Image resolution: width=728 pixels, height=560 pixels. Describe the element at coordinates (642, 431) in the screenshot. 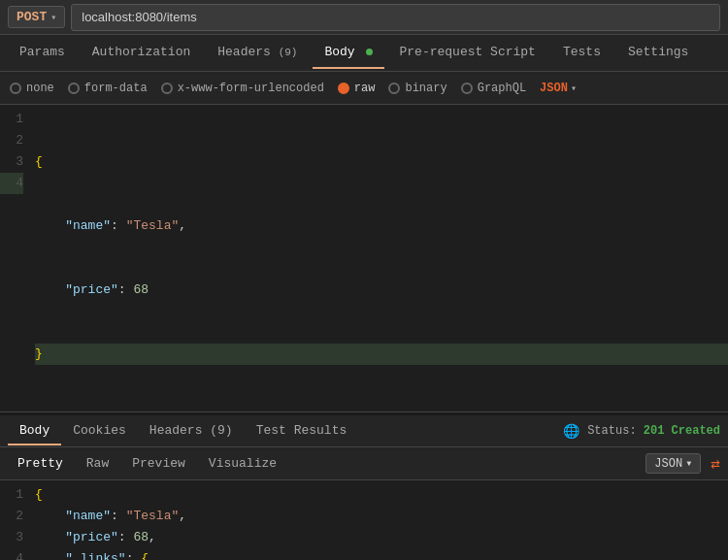

I see `response-status-area: 🌐 Status: 201 Created` at that location.